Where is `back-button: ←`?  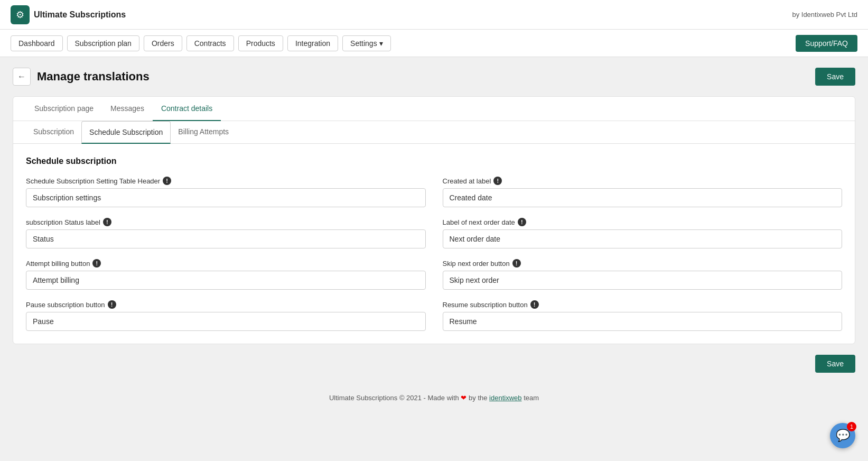
back-button: ← is located at coordinates (22, 77).